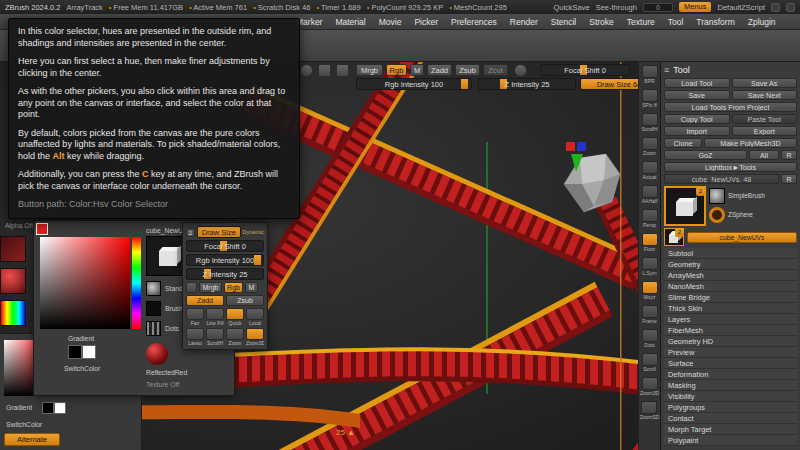  Describe the element at coordinates (154, 288) in the screenshot. I see `brush-icon` at that location.